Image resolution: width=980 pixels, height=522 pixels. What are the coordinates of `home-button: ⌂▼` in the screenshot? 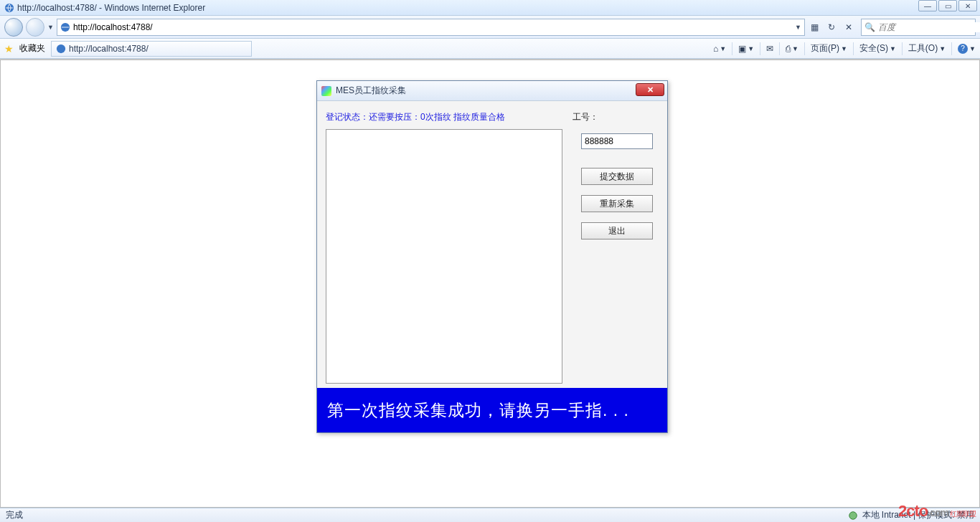 It's located at (720, 49).